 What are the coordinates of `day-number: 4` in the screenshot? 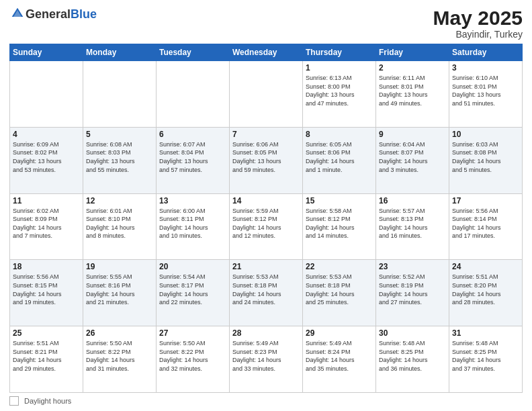 It's located at (46, 134).